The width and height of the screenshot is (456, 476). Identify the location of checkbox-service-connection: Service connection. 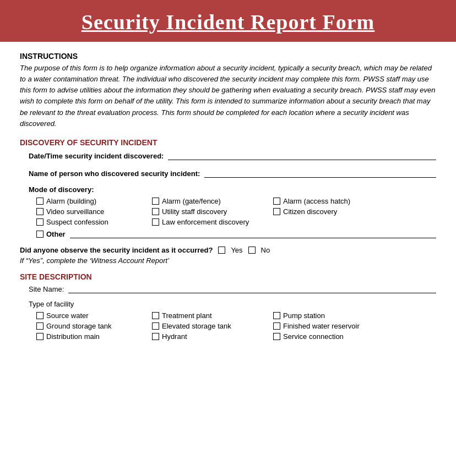
(331, 337).